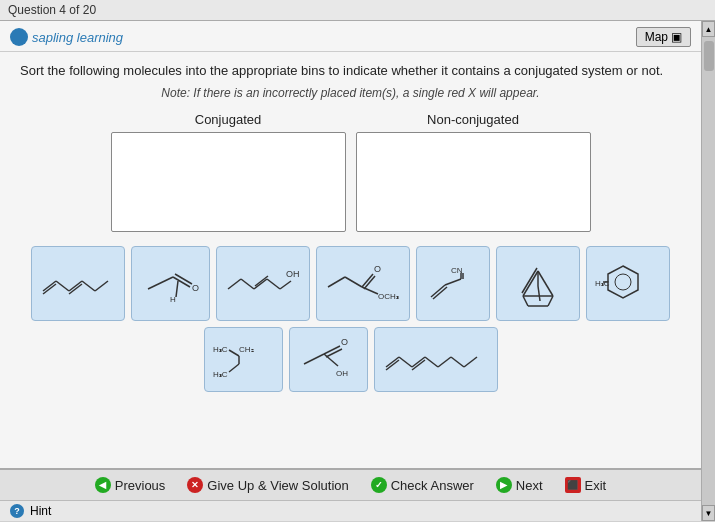 The image size is (715, 522). I want to click on question-number: Question 4 of 20, so click(52, 10).